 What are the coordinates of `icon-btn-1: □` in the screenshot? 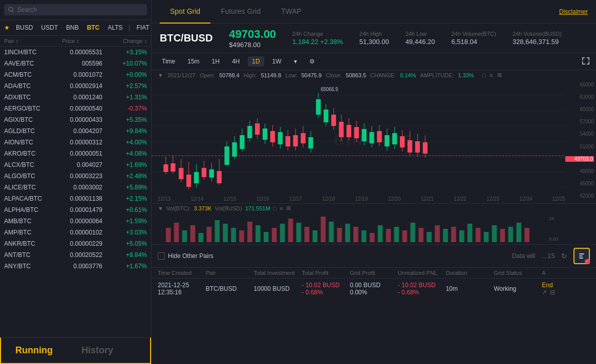 It's located at (484, 75).